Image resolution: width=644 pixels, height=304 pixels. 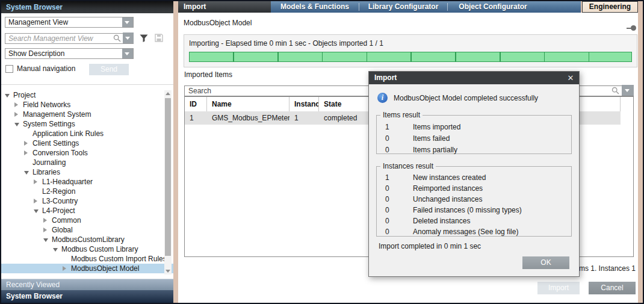 I want to click on pin-icon, so click(x=631, y=28).